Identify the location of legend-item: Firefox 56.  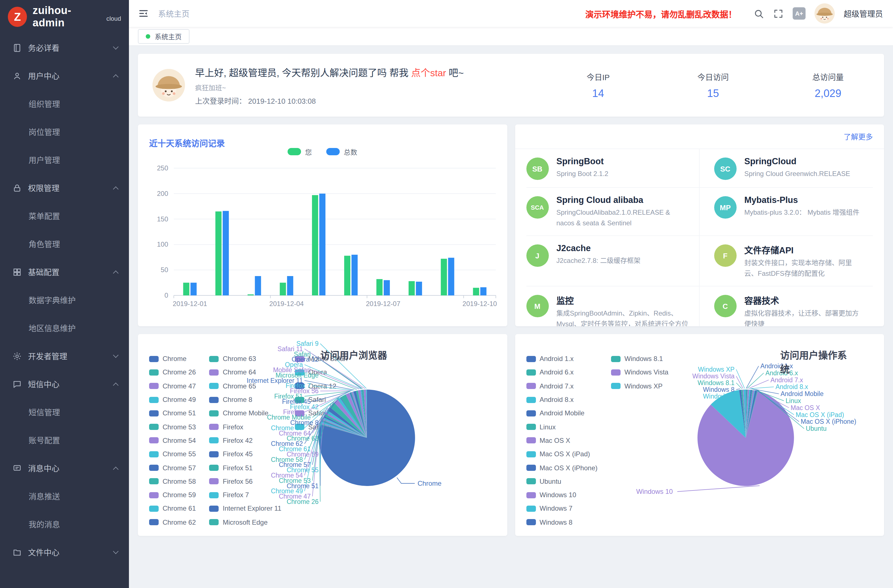
(245, 481).